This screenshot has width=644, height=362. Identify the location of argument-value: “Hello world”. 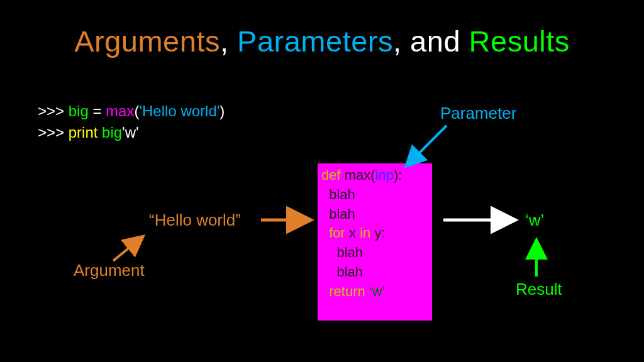
(195, 220).